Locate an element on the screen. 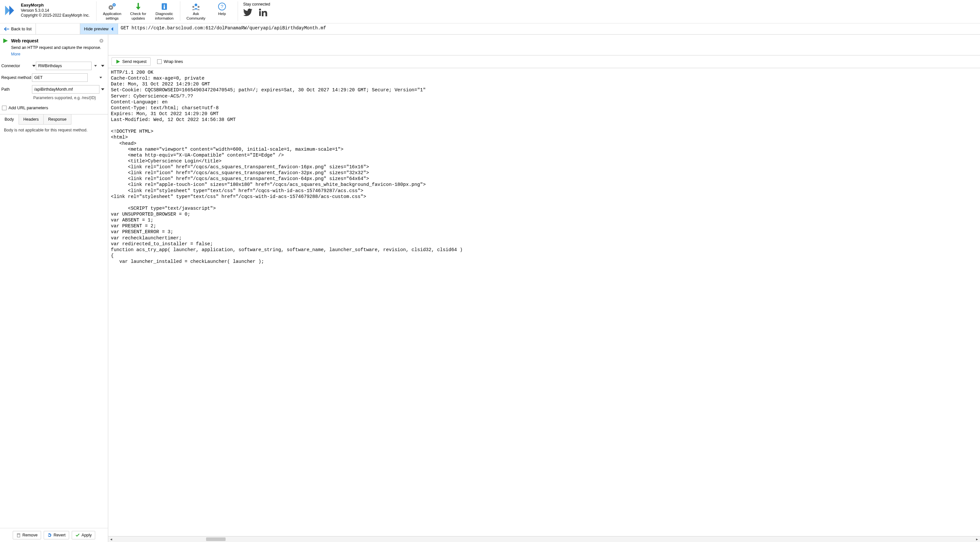 This screenshot has width=980, height=542. app-version: Version 5.3.0.14 is located at coordinates (56, 11).